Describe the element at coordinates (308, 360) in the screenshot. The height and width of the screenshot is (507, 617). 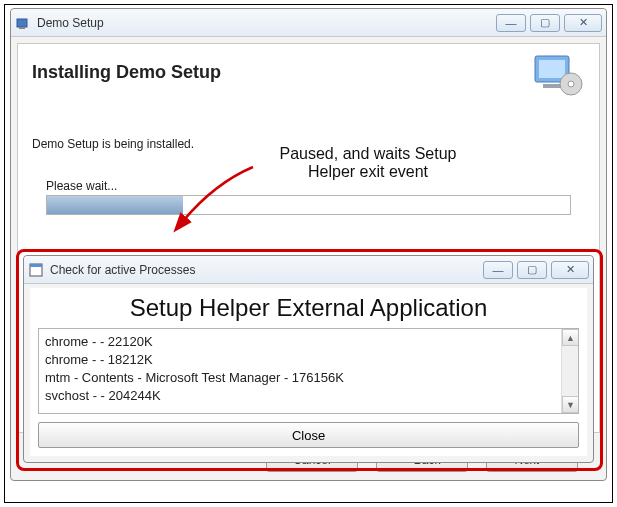
I see `list-item: chrome - - 18212K` at that location.